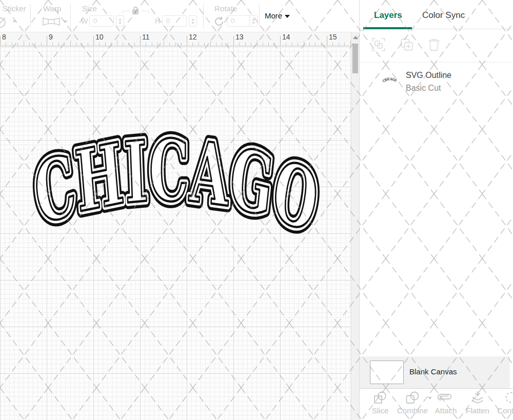 The height and width of the screenshot is (420, 513). What do you see at coordinates (443, 15) in the screenshot?
I see `tab-color-sync: Color Sync` at bounding box center [443, 15].